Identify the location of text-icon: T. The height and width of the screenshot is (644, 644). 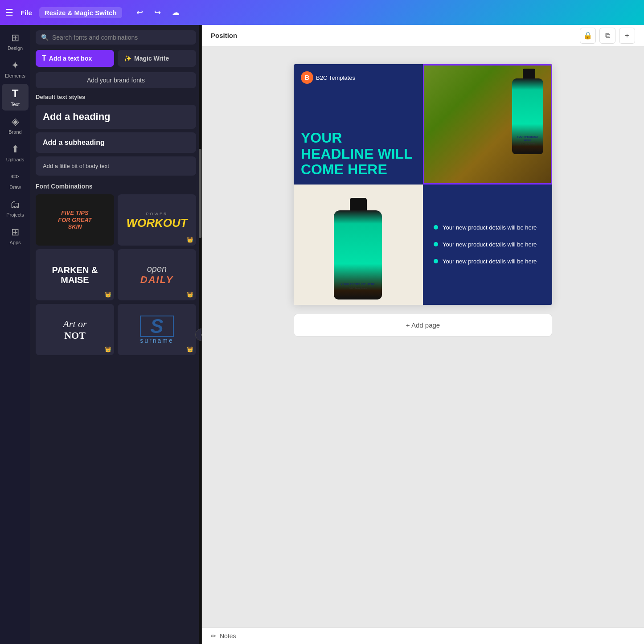
(15, 94).